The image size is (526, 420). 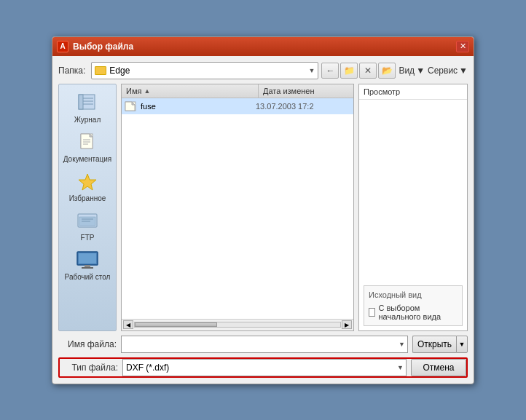 What do you see at coordinates (264, 344) in the screenshot?
I see `filename-input-wrapper: ▼` at bounding box center [264, 344].